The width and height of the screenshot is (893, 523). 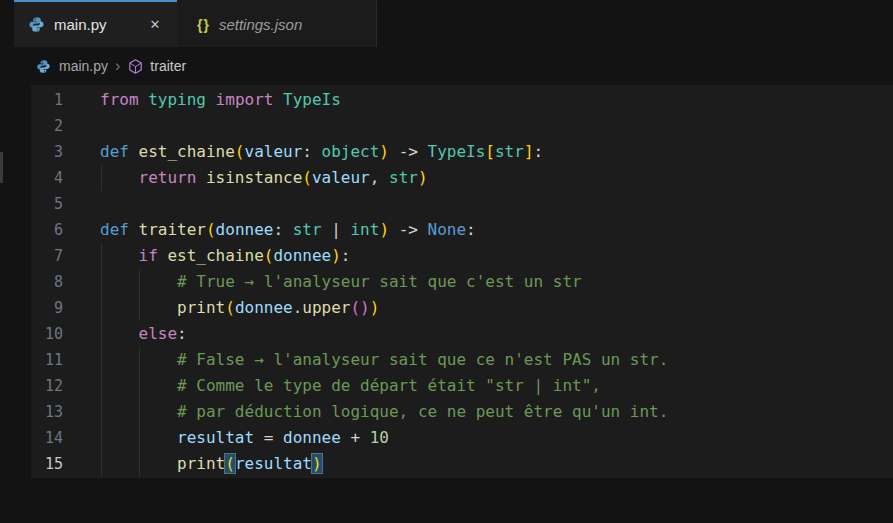 I want to click on line-number: 11, so click(x=47, y=360).